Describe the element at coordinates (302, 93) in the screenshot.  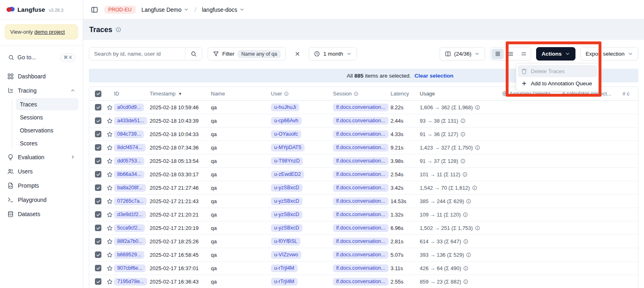
I see `column-header-user: User` at that location.